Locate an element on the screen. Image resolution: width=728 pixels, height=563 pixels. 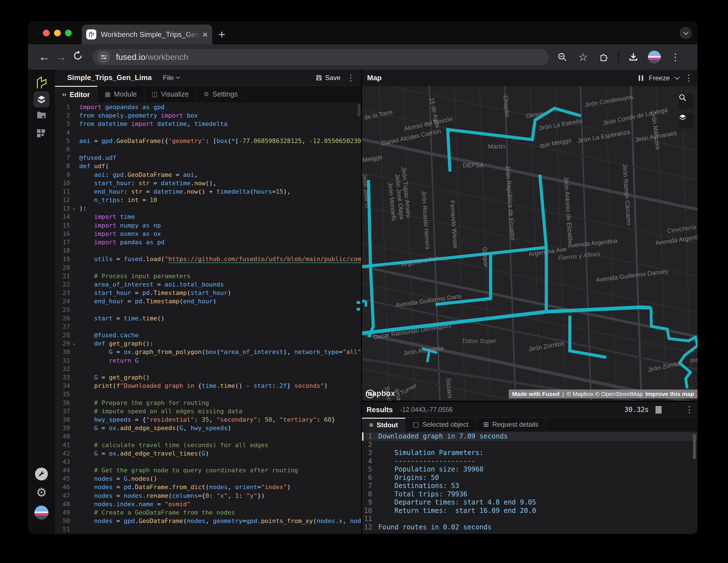
code-line: 17 import pandas as pd is located at coordinates (208, 243).